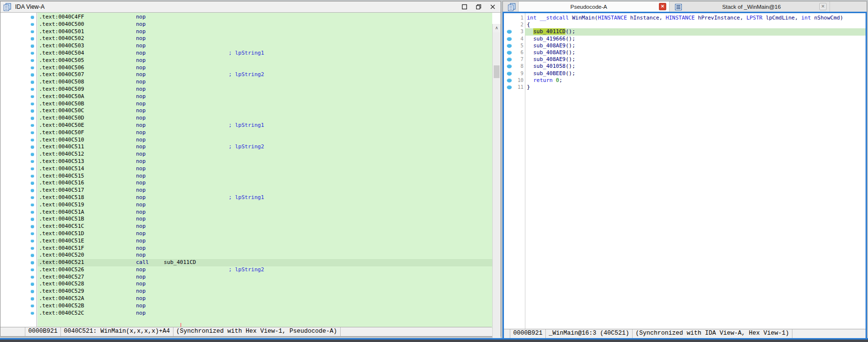 The width and height of the screenshot is (868, 342). Describe the element at coordinates (512, 7) in the screenshot. I see `pseudocode-icon` at that location.